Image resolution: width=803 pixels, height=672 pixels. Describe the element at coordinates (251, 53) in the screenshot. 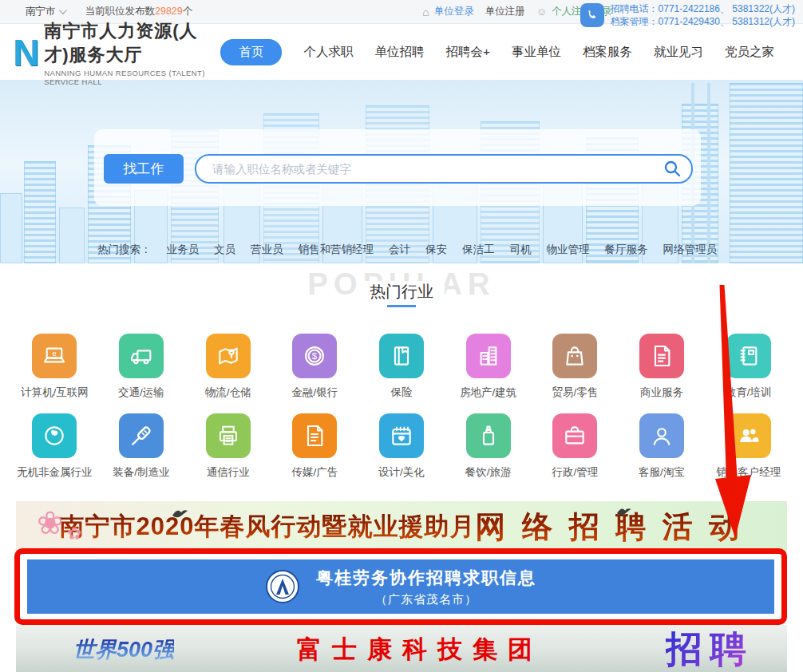

I see `nav-home: 首页` at that location.